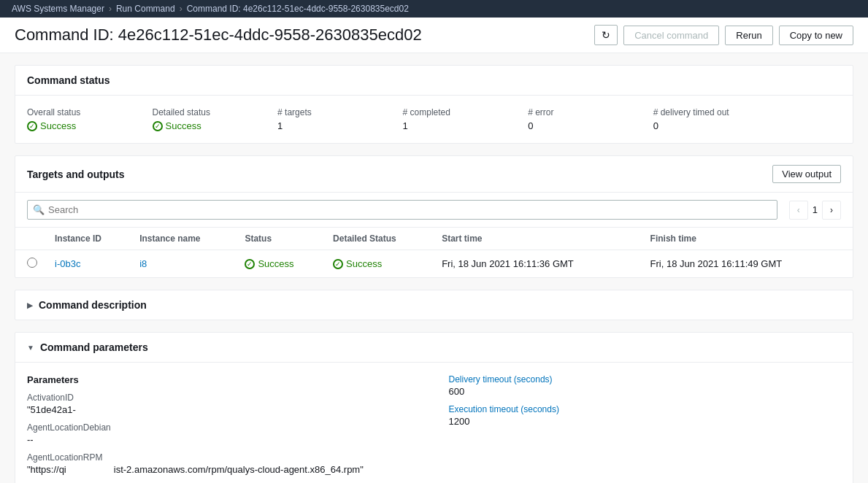 The image size is (868, 483). I want to click on param-activation-id: ActivationID "51de42a1-, so click(223, 404).